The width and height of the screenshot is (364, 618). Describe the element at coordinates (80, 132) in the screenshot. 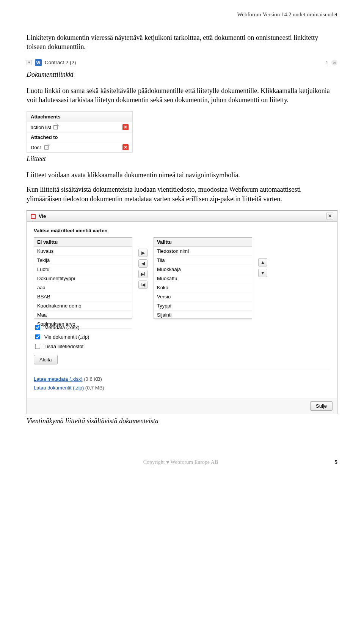

I see `attachments-panel: Attachments action list ✕ Attached to Do…` at that location.